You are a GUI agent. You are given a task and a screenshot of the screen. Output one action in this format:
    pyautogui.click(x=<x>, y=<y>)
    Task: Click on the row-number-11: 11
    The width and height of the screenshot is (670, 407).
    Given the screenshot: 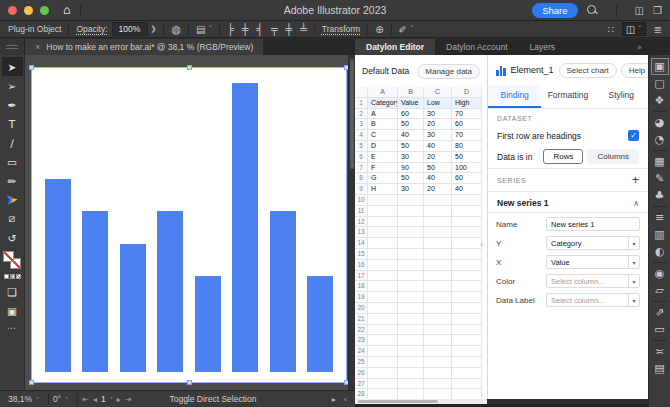 What is the action you would take?
    pyautogui.click(x=362, y=212)
    